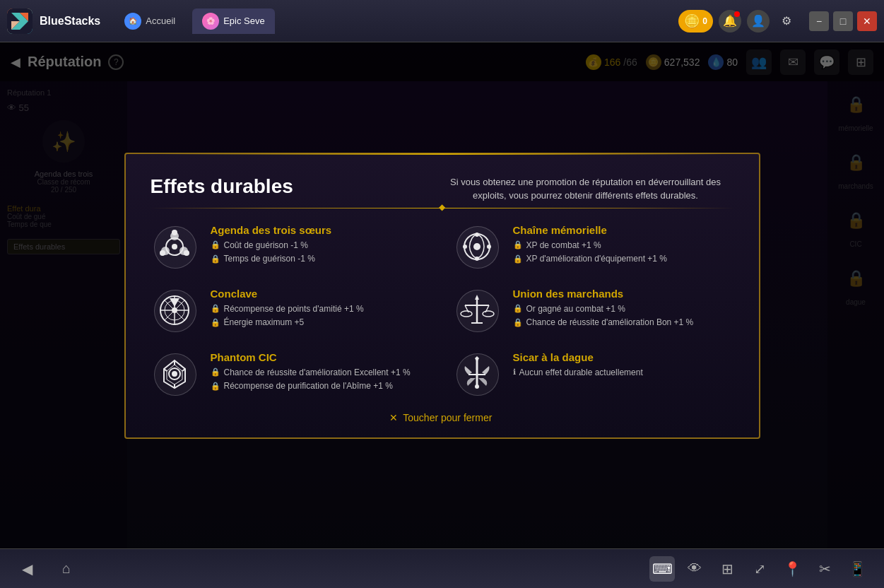 The height and width of the screenshot is (588, 884). I want to click on effect-chaine: Chaîne mémorielle 🔒 XP de combat +1 % 🔒 …, so click(594, 247).